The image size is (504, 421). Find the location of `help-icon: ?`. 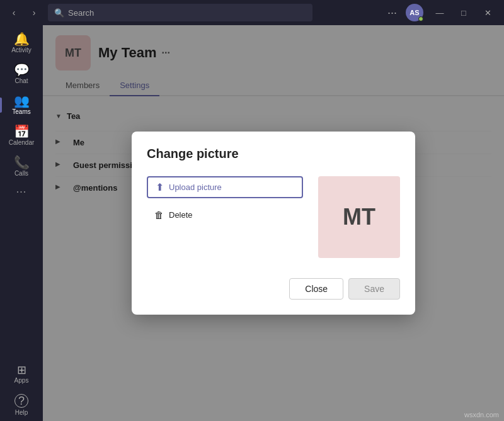

help-icon: ? is located at coordinates (21, 401).